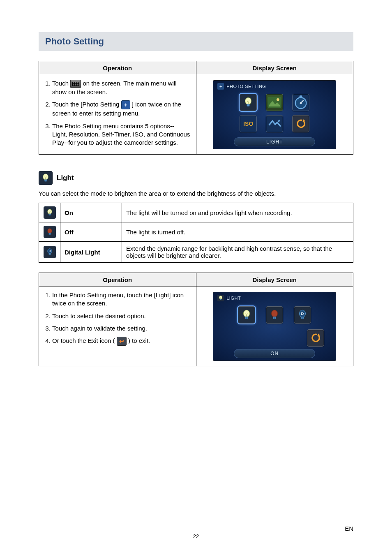 The height and width of the screenshot is (555, 392). I want to click on operation-cell: Touch on the screen. The main menu will …, so click(118, 115).